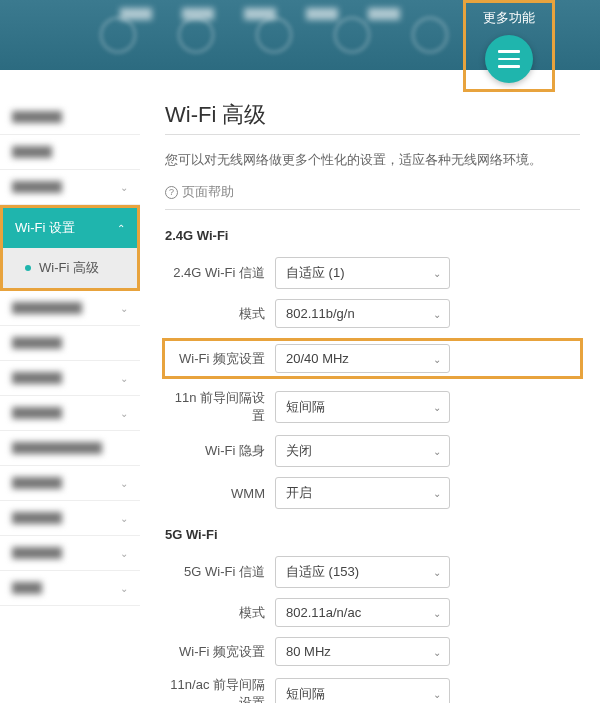 The width and height of the screenshot is (600, 703). I want to click on label-24g-channel: 2.4G Wi-Fi 信道, so click(220, 273).